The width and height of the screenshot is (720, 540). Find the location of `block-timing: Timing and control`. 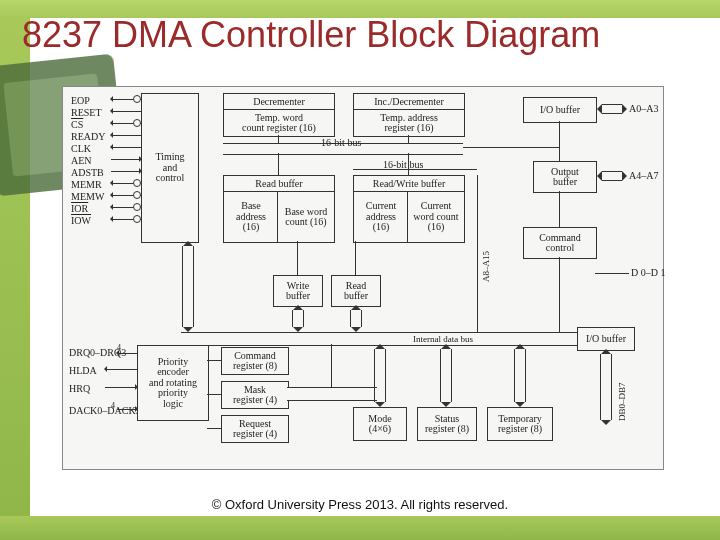

block-timing: Timing and control is located at coordinates (170, 168).